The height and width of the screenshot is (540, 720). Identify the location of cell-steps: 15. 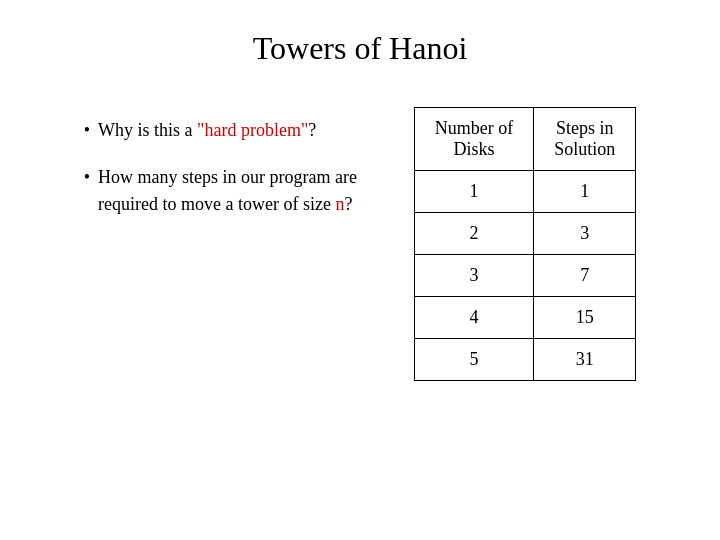
(585, 318).